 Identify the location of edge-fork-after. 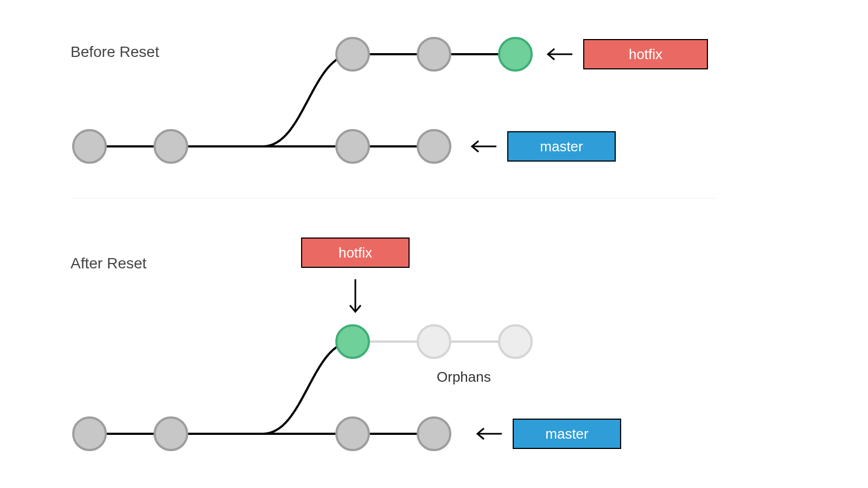
(308, 388).